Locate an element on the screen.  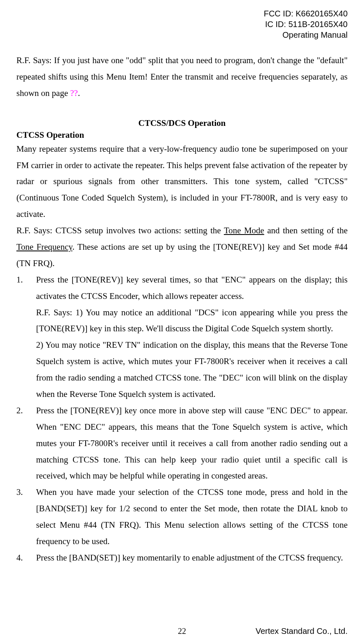
header-manual-title: Operating Manual is located at coordinates (182, 35).